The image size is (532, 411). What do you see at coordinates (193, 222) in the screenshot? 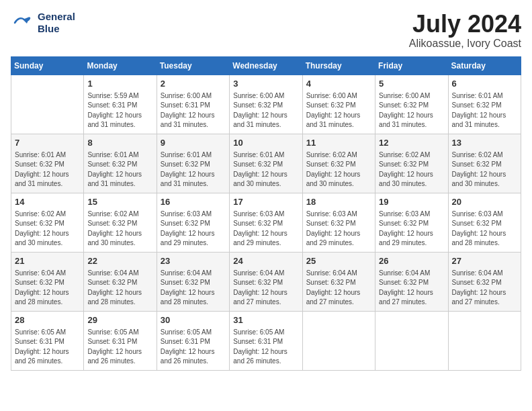
I see `calendar-cell: 16Sunrise: 6:03 AMSunset: 6:32 PMDayligh…` at bounding box center [193, 222].